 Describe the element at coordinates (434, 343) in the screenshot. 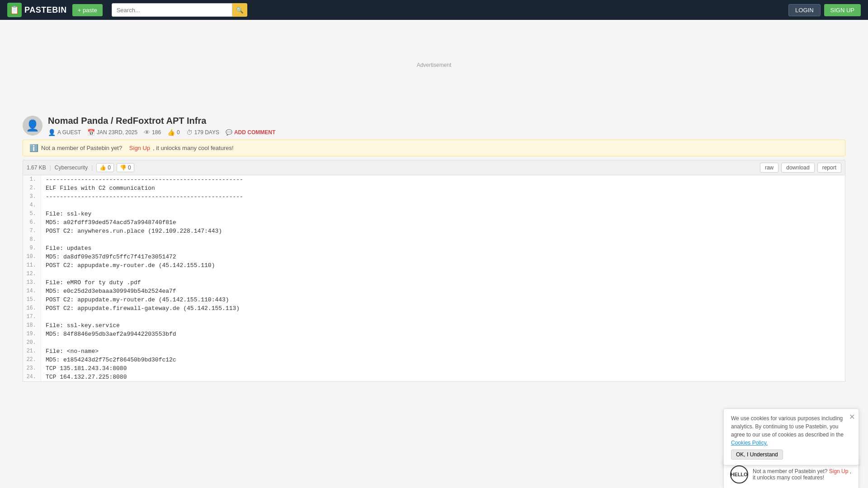

I see `table-row: 20.` at that location.